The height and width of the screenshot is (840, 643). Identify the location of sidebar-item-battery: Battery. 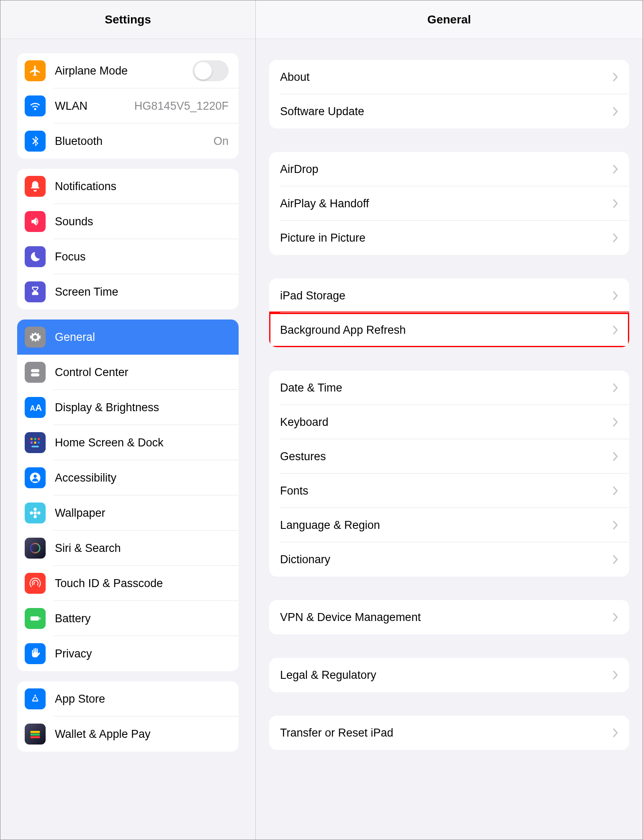
(128, 618).